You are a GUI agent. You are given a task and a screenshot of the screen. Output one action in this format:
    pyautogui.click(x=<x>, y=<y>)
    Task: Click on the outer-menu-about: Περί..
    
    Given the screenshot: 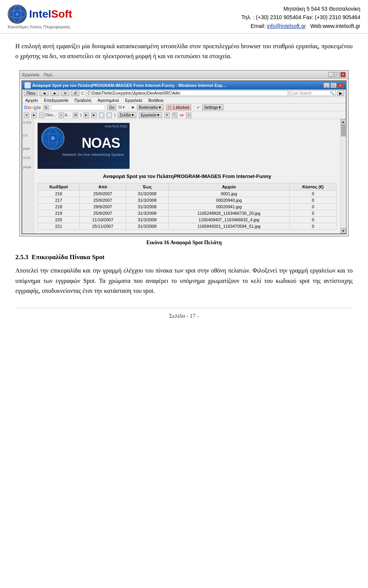 What is the action you would take?
    pyautogui.click(x=49, y=75)
    